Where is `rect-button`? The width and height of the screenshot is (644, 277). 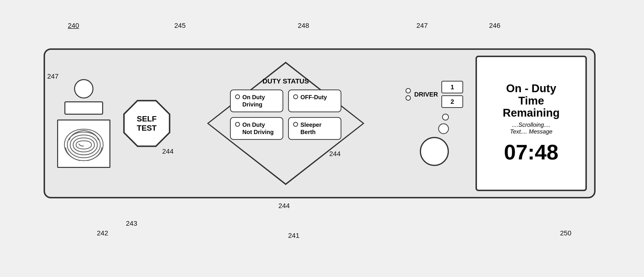
rect-button is located at coordinates (84, 108).